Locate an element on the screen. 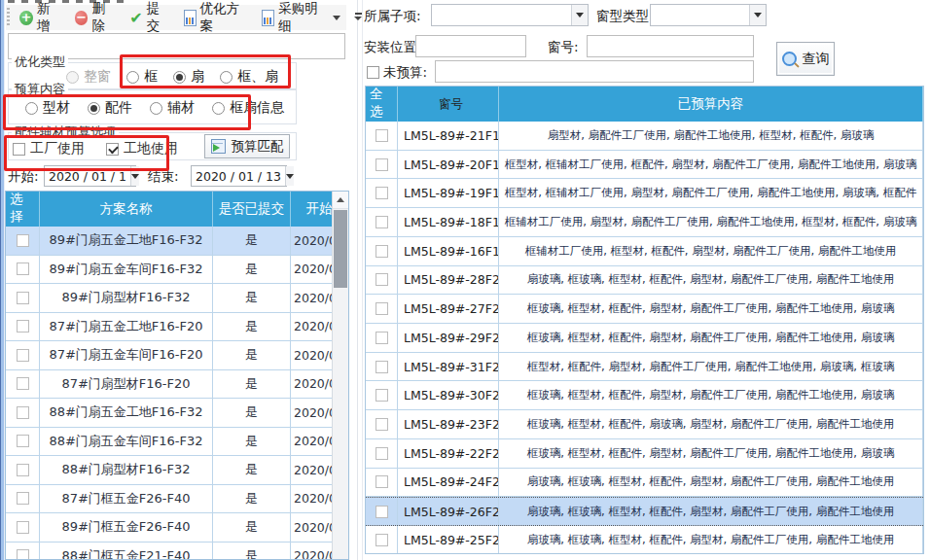 The height and width of the screenshot is (560, 930). plan-name-cell: 88#门扇五金工地F16-F32 is located at coordinates (126, 412).